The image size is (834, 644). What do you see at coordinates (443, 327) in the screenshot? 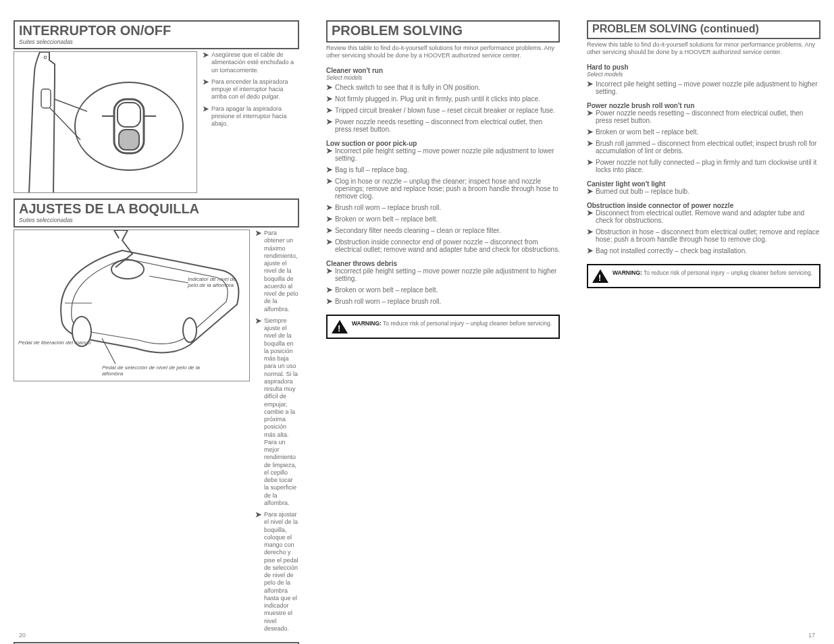
I see `warning-box: WARNING: To reduce risk of personal inju…` at bounding box center [443, 327].